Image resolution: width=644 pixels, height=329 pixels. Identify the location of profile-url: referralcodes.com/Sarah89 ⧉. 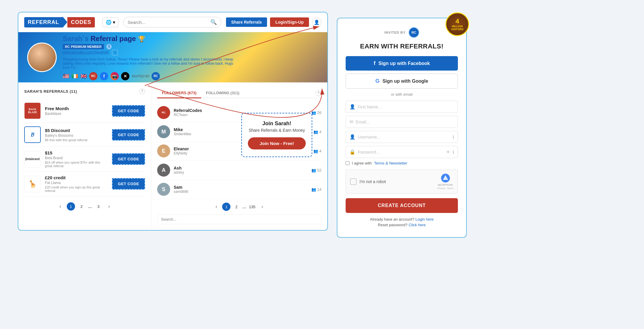
(191, 53).